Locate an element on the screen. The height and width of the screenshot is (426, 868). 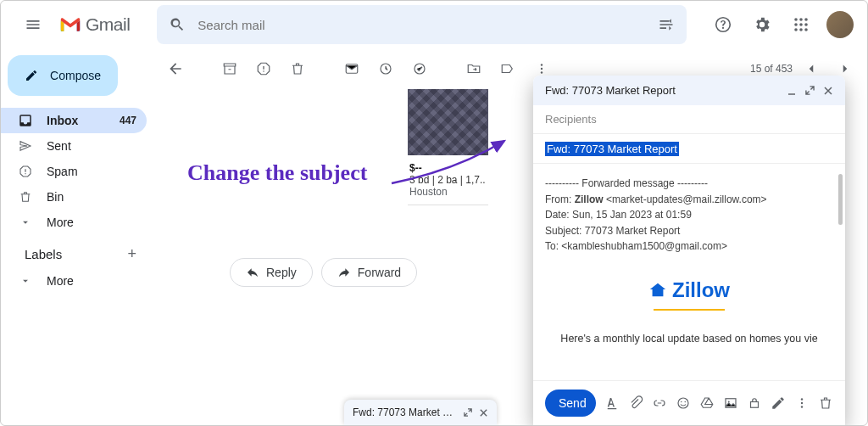
sidebar-item-inbox: Inbox 447 is located at coordinates (74, 121).